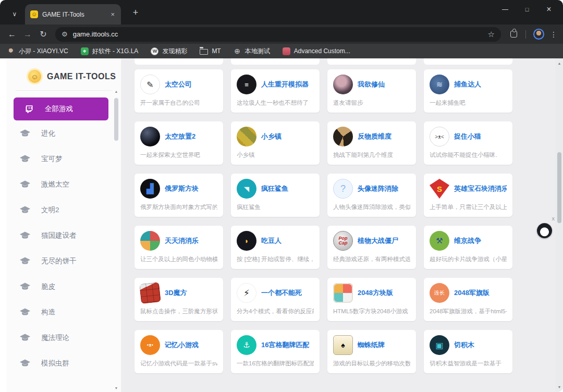 The height and width of the screenshot is (392, 563). Describe the element at coordinates (372, 143) in the screenshot. I see `game-card: 反物质维度 挑战下能到第几个维度` at that location.